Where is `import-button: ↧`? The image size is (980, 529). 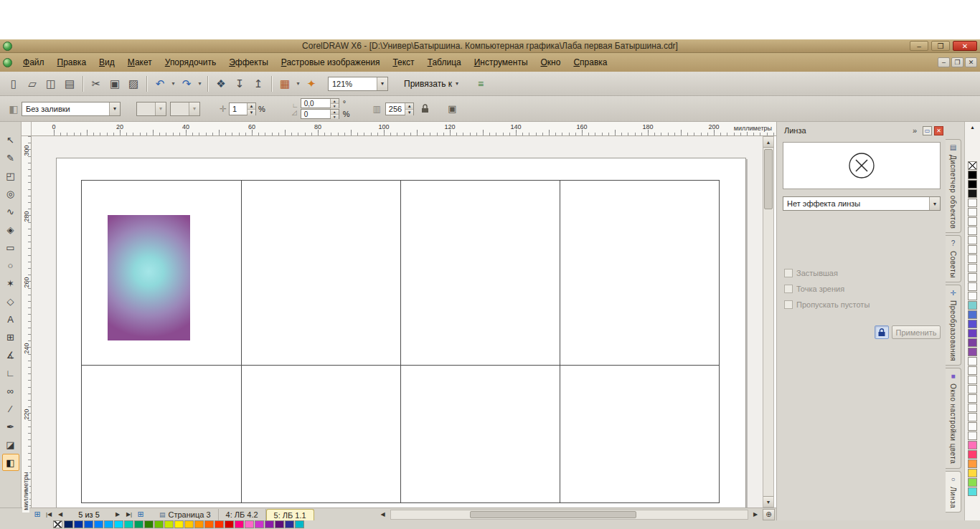 import-button: ↧ is located at coordinates (240, 84).